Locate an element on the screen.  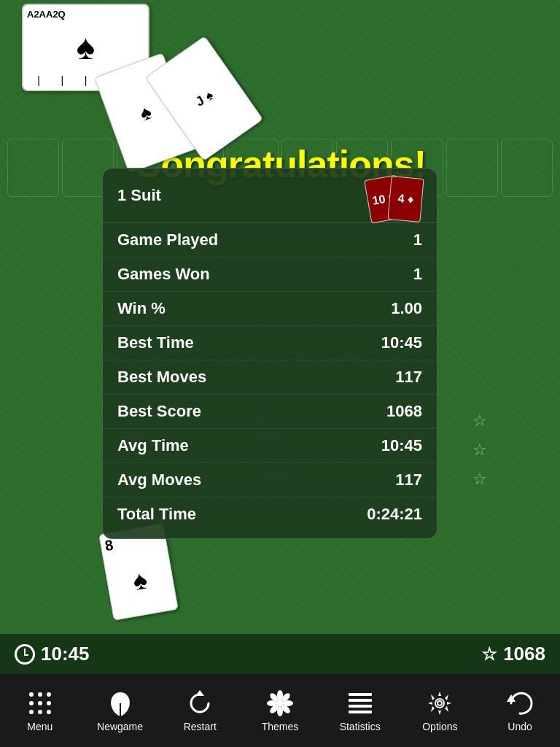
menu-icon is located at coordinates (40, 703).